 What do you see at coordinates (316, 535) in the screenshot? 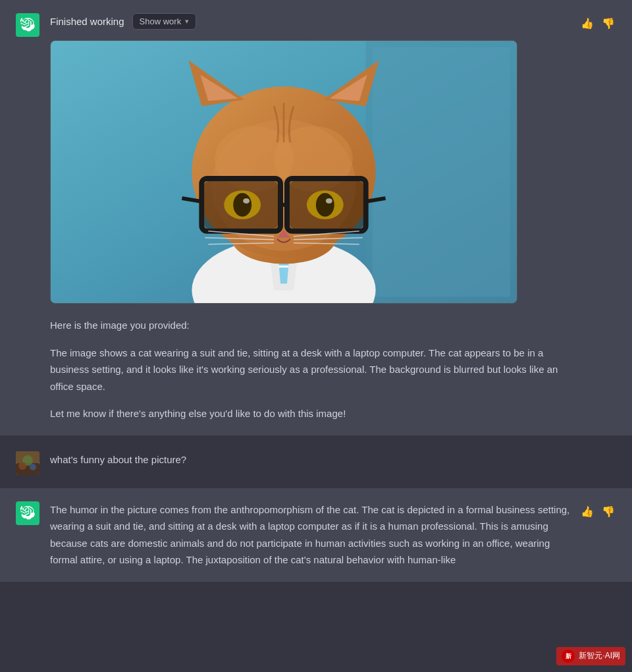
I see `second-assistant-block: The humor in the picture comes from the …` at bounding box center [316, 535].